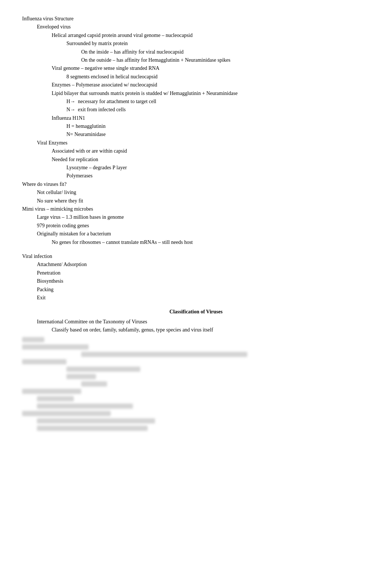 This screenshot has width=392, height=575. What do you see at coordinates (203, 193) in the screenshot?
I see `not-cellular: Not cellular/ living` at bounding box center [203, 193].